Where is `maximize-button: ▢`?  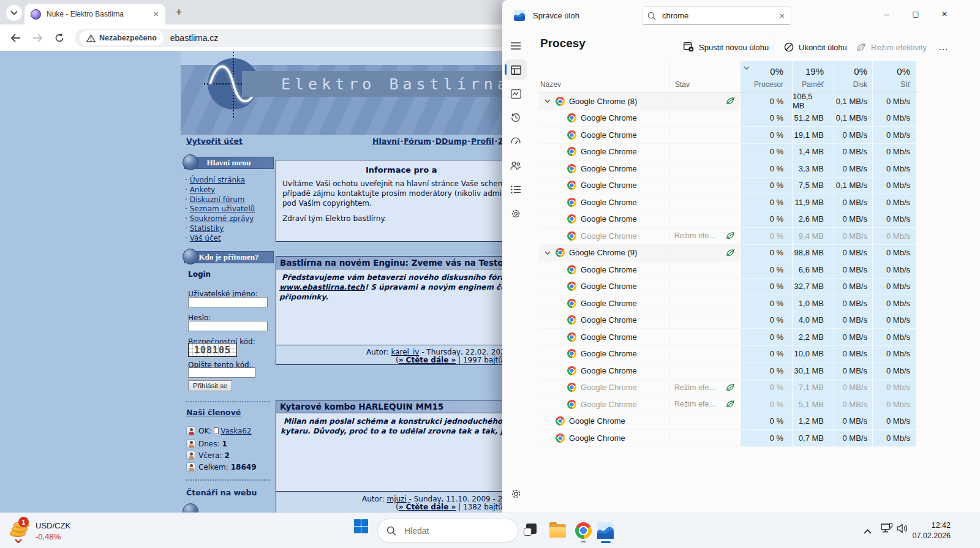 maximize-button: ▢ is located at coordinates (916, 14).